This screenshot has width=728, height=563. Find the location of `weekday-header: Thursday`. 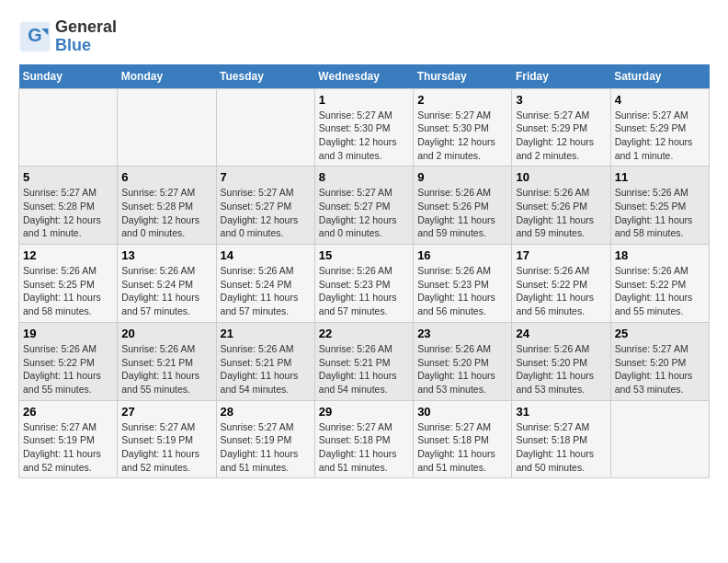

weekday-header: Thursday is located at coordinates (463, 77).